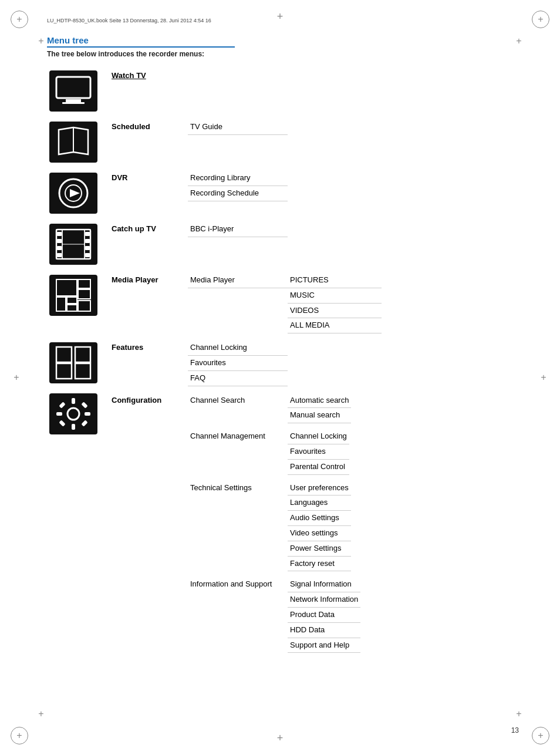 The width and height of the screenshot is (560, 755). Describe the element at coordinates (238, 615) in the screenshot. I see `config-sublabel: Information and Support` at that location.